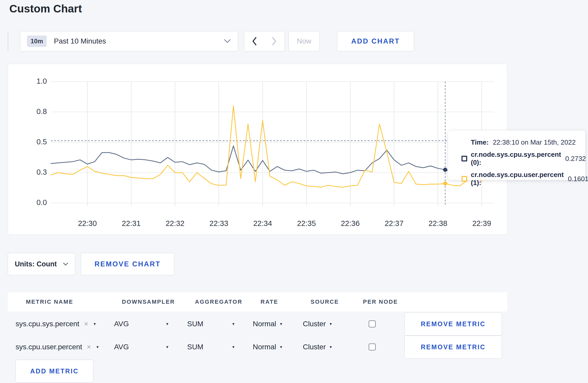  Describe the element at coordinates (394, 223) in the screenshot. I see `svg-text: 22:37` at that location.